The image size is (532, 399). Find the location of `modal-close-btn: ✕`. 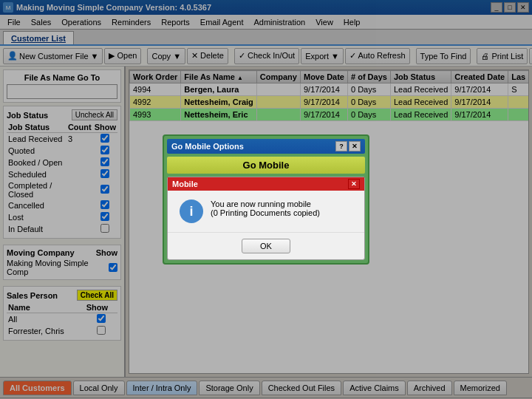

modal-close-btn: ✕ is located at coordinates (355, 146).